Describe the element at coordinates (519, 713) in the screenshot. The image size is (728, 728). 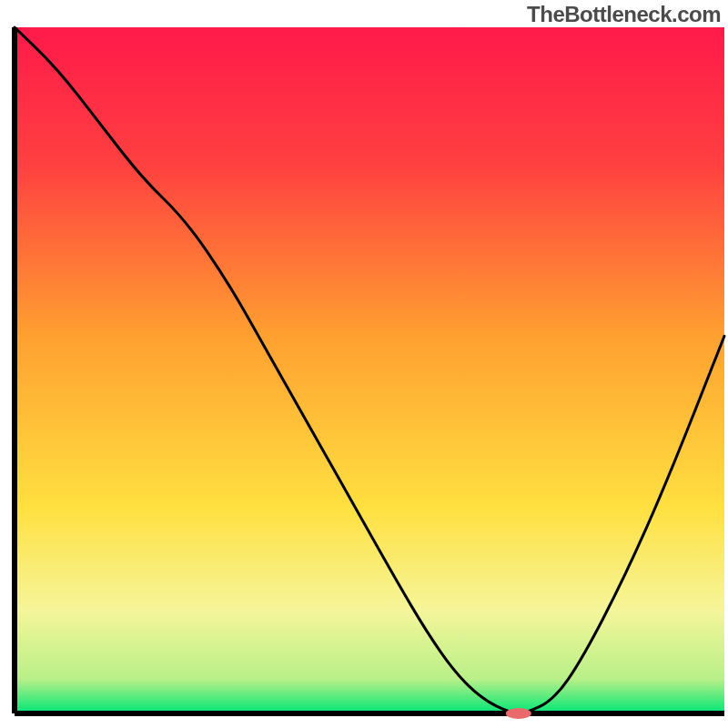
I see `target-marker` at that location.